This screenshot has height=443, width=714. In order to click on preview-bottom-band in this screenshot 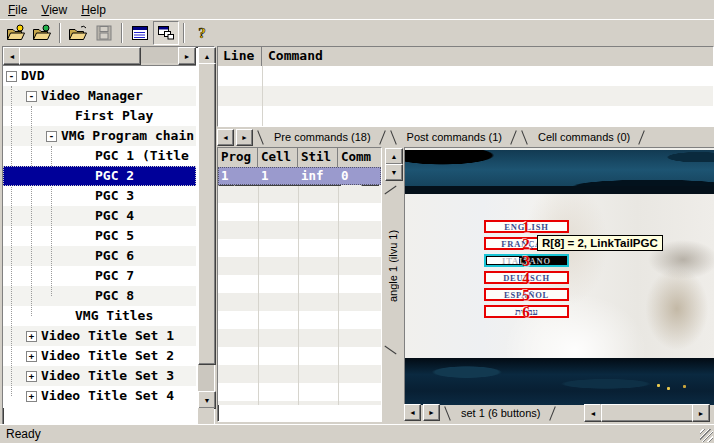, I will do `click(560, 382)`.